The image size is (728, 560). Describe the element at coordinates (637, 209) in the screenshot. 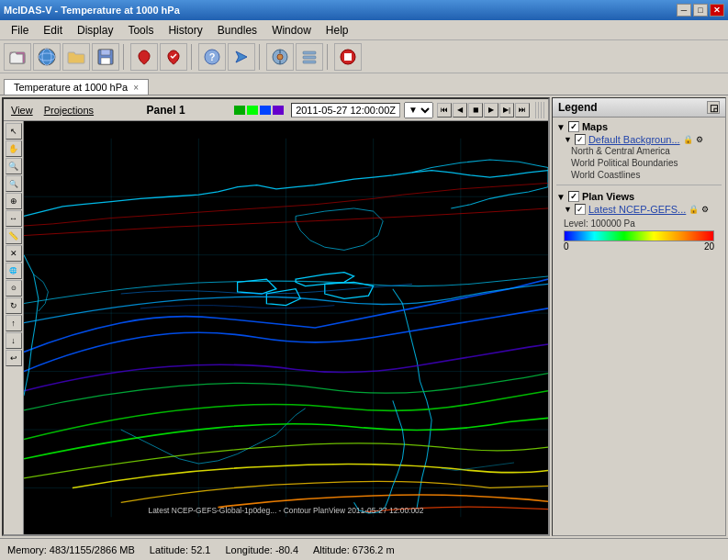

I see `ncep-gefs-link: Latest NCEP-GEFS...` at that location.